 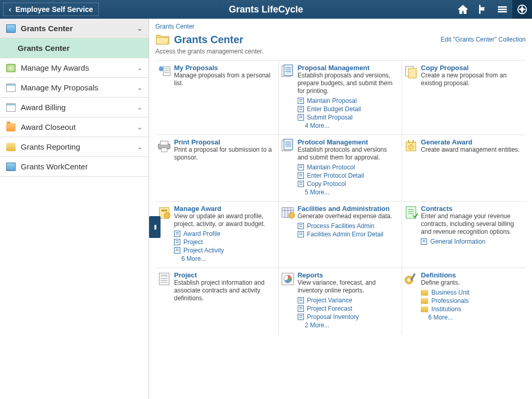 What do you see at coordinates (74, 147) in the screenshot?
I see `sidebar-item-grants-reporting: Grants Reporting ⌄` at bounding box center [74, 147].